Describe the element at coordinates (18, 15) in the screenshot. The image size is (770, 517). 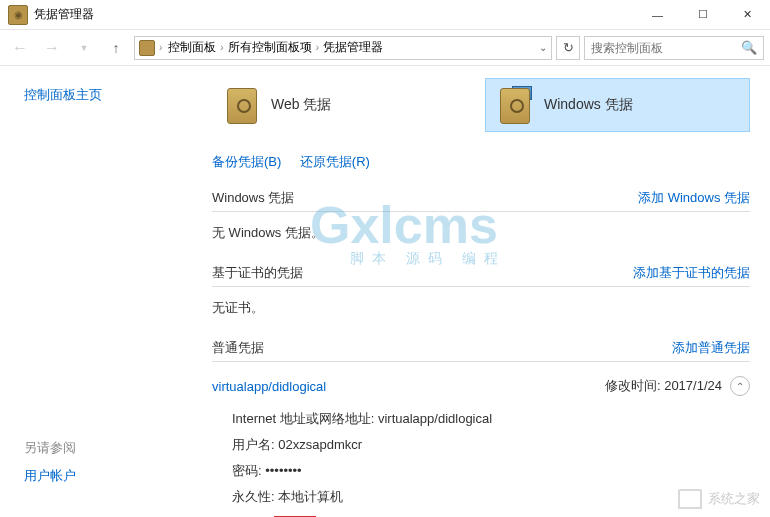
I see `app-icon` at that location.